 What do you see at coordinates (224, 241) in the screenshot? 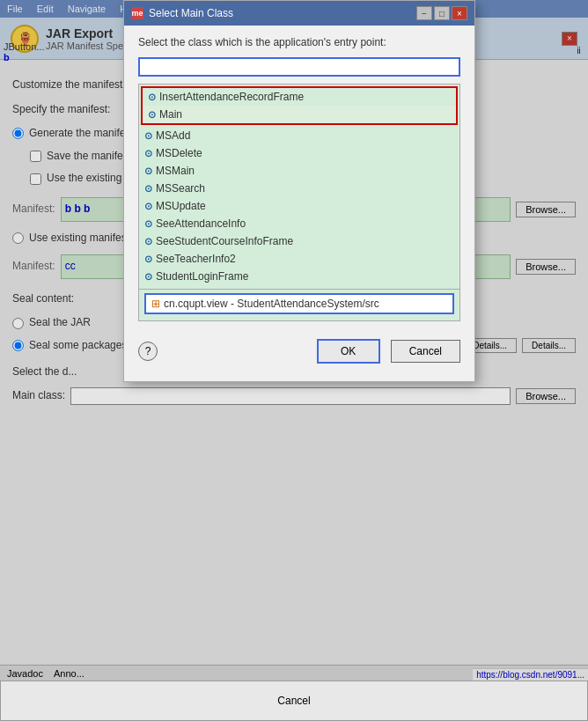
I see `class-name-seestudent: SeeStudentCourseInfoFrame` at bounding box center [224, 241].